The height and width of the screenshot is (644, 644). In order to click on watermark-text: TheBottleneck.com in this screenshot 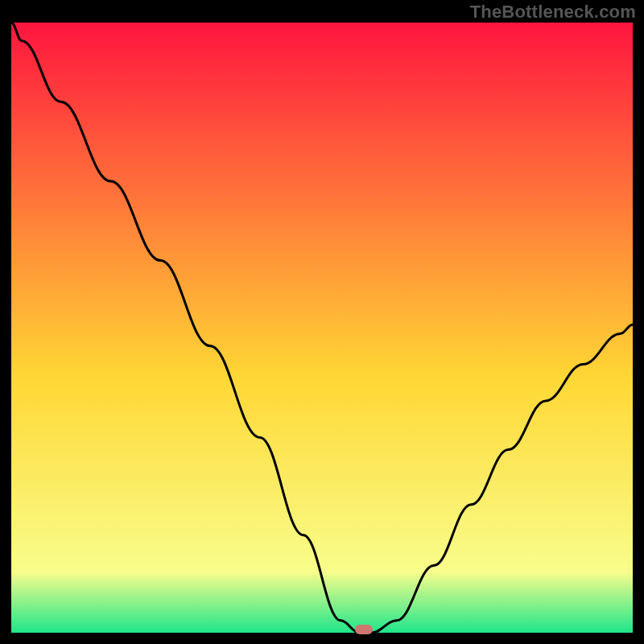, I will do `click(553, 12)`.